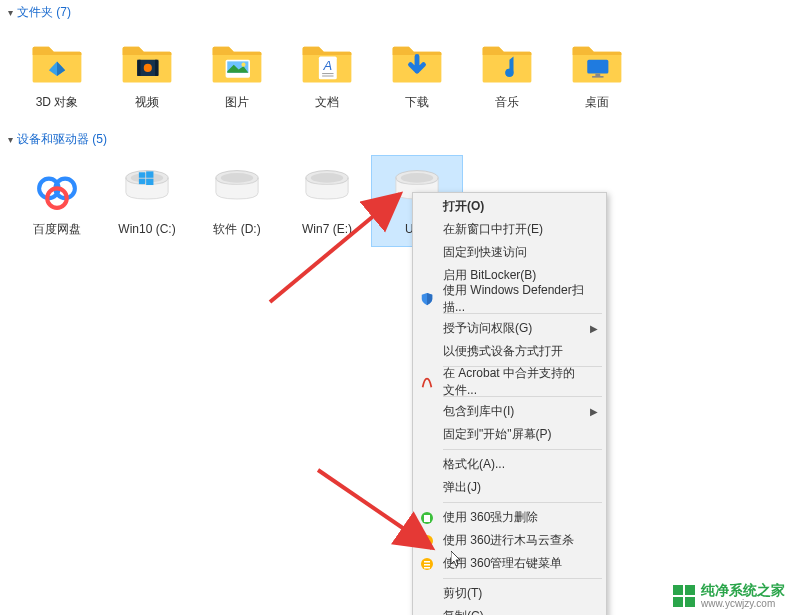  Describe the element at coordinates (493, 230) in the screenshot. I see `menu-item-label: 在新窗口中打开(E)` at that location.